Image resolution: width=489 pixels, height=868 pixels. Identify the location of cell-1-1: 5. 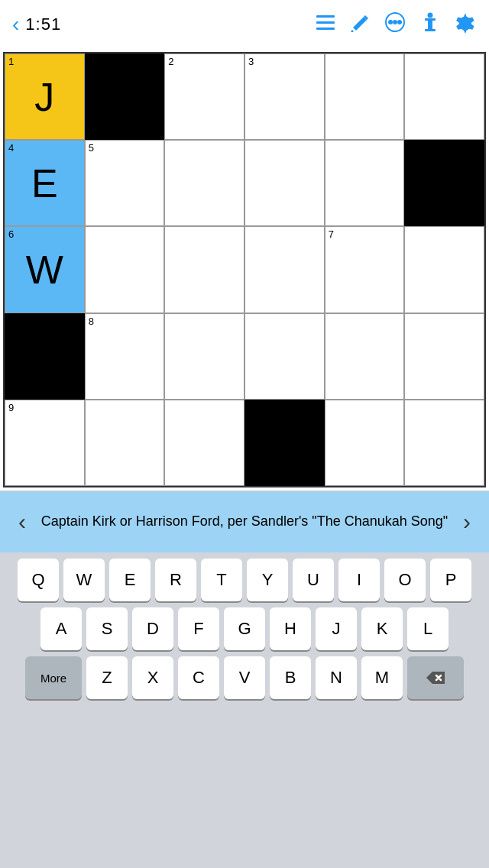
(125, 183).